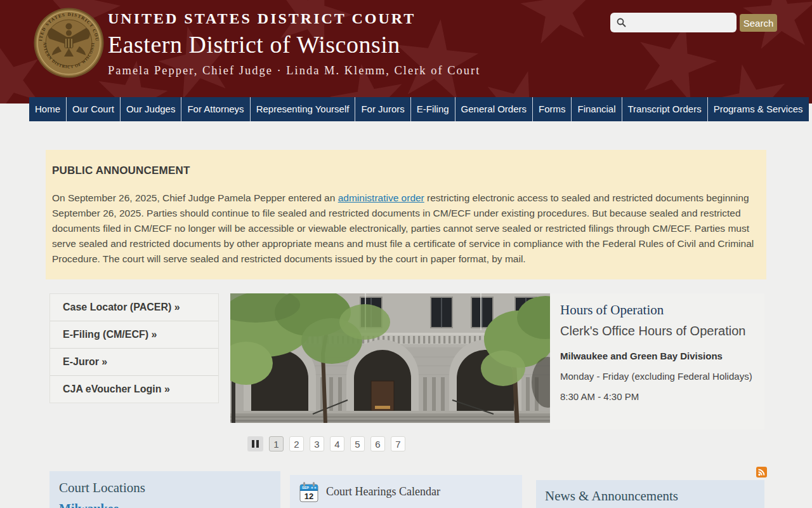  Describe the element at coordinates (406, 229) in the screenshot. I see `announcement-body: On September 26, 2025, Chief Judge Pamel…` at that location.